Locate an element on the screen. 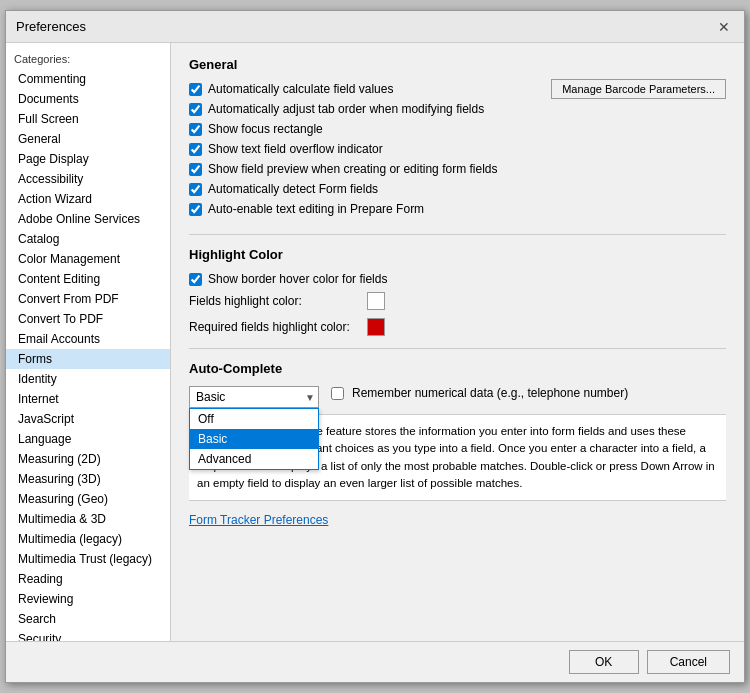 This screenshot has height=693, width=750. border-hover-label: Show border hover color for fields is located at coordinates (298, 279).